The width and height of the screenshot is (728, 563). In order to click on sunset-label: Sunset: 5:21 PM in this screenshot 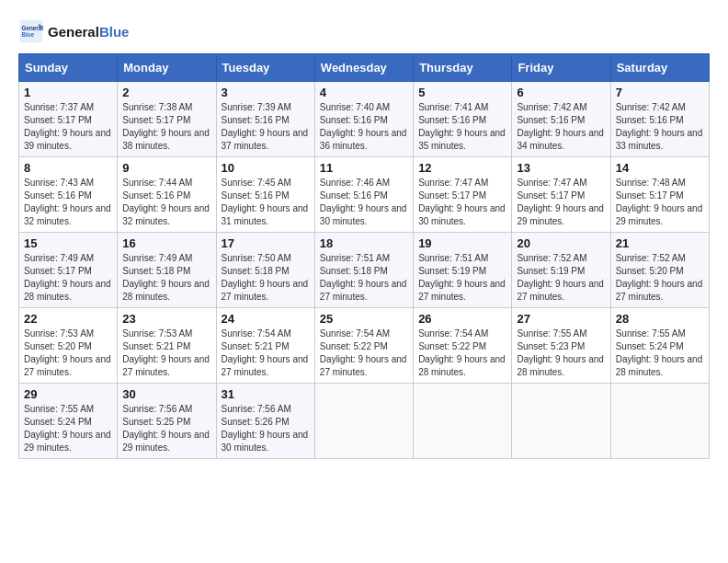, I will do `click(256, 346)`.